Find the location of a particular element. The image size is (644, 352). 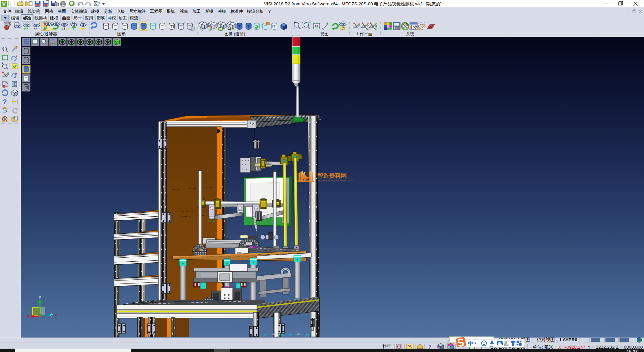

svg-text: 工作平面 is located at coordinates (364, 34).